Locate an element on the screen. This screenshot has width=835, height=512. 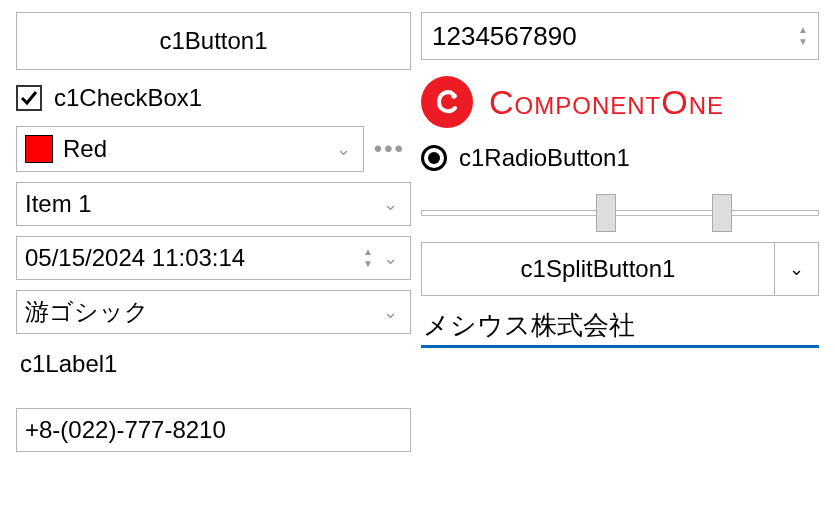
brand-logo: ComponentOne is located at coordinates (620, 102).